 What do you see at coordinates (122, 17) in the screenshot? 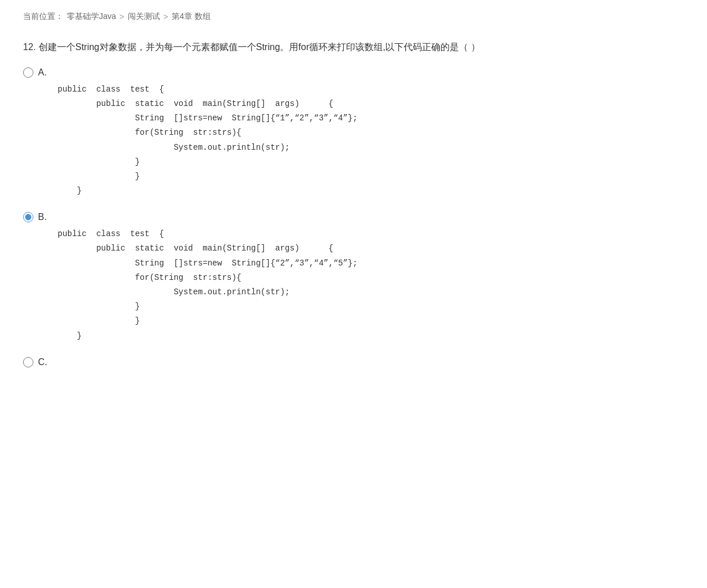
I see `breadcrumb-sep-1: >` at bounding box center [122, 17].